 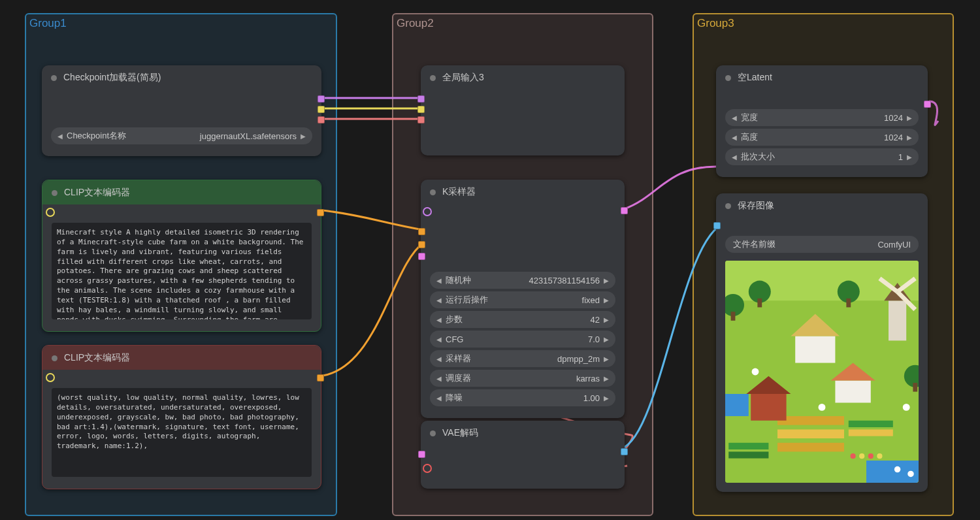 I want to click on node-header: VAE解码, so click(x=523, y=432).